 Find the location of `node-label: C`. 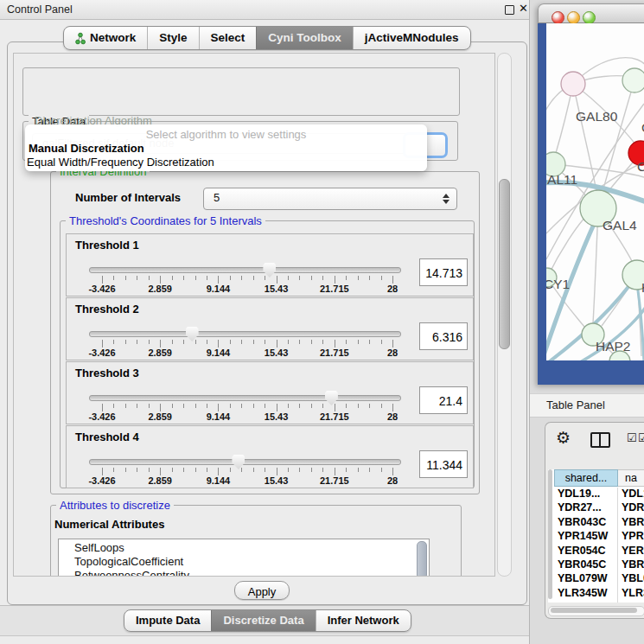

node-label: C is located at coordinates (641, 166).